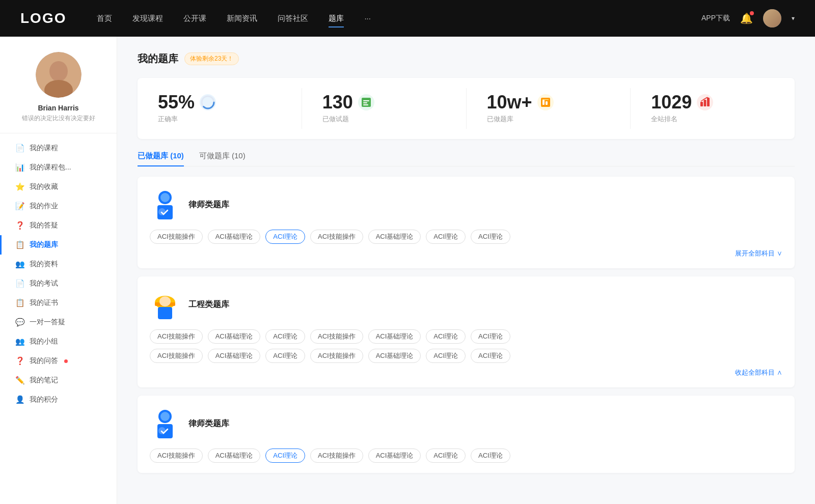  I want to click on nav-item-···: ···, so click(368, 18).